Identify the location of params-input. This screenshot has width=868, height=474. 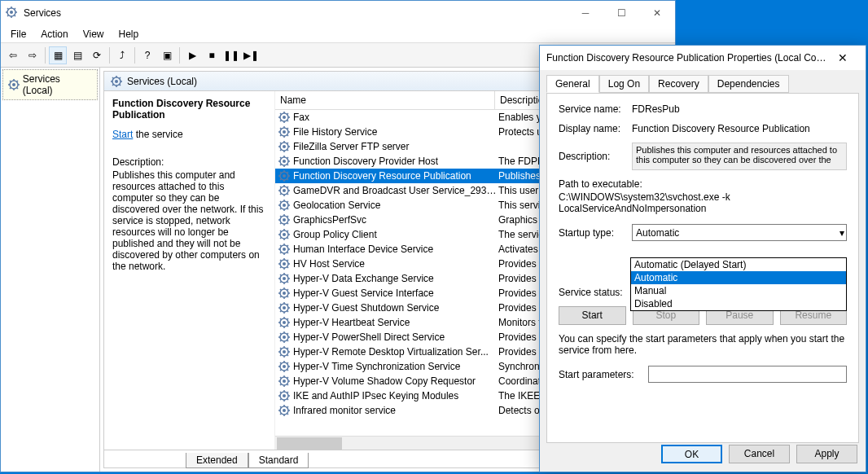
(747, 375).